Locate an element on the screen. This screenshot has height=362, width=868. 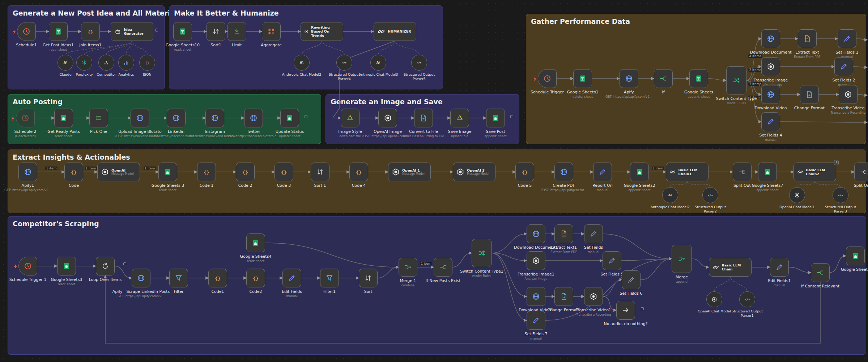
node-sop3: </> is located at coordinates (841, 195).